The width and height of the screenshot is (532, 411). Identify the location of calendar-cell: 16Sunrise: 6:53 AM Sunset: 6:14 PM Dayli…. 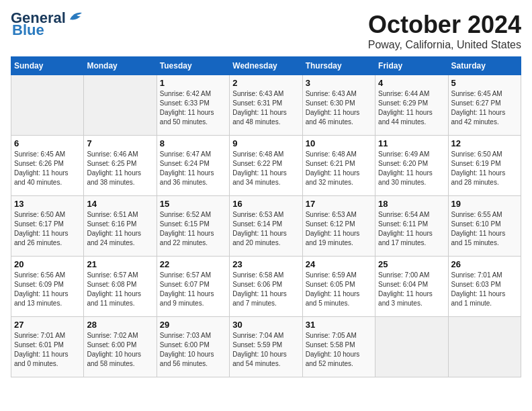
(266, 226).